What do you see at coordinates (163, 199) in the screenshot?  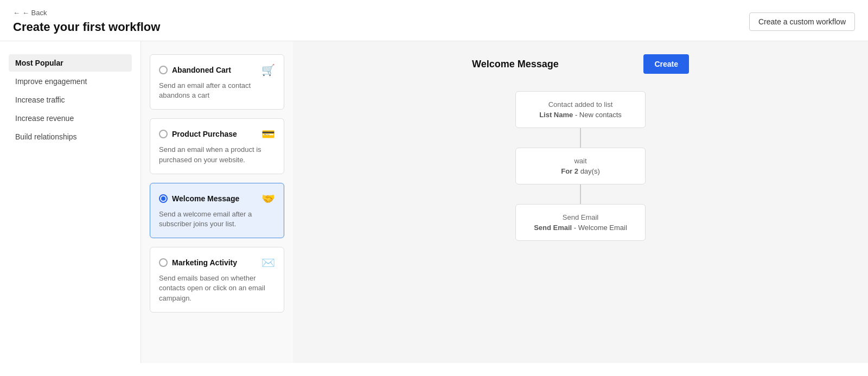 I see `radio-welcome-message` at bounding box center [163, 199].